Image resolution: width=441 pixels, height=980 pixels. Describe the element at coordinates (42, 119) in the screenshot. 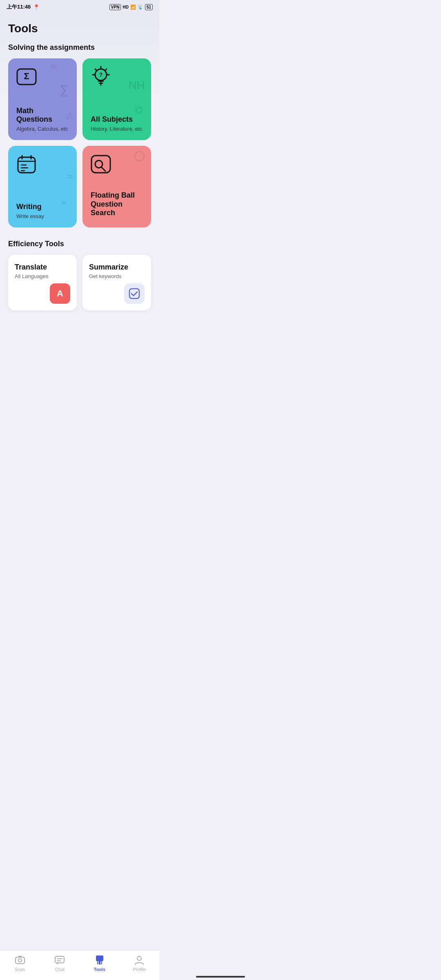

I see `math-card-text: Math Questions Algebra, Calculus, etc` at that location.